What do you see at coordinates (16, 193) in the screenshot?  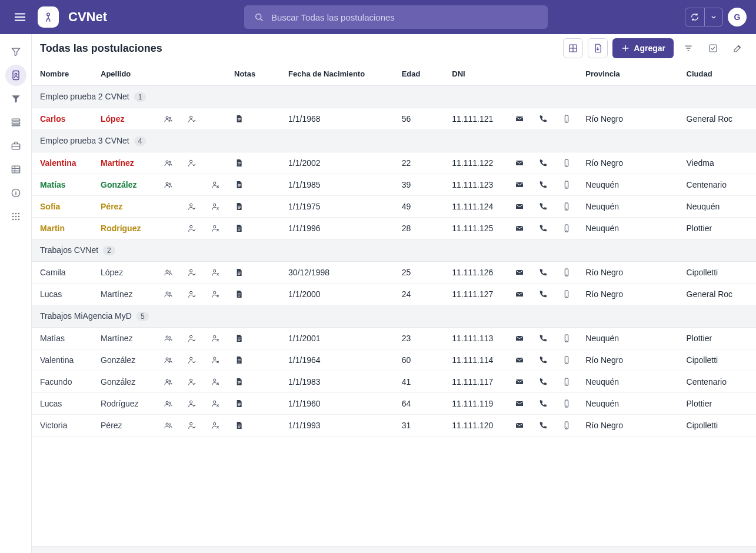 I see `sidebar-info` at bounding box center [16, 193].